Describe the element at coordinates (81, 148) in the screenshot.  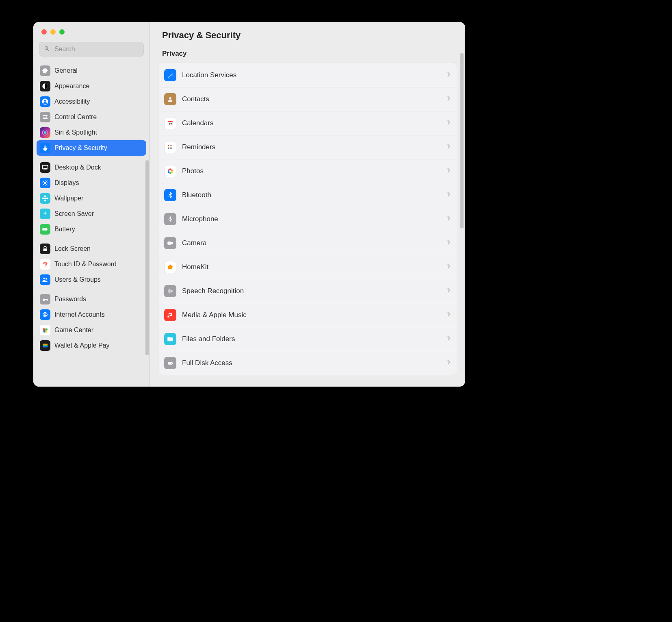
I see `sidebar-item-label: Privacy & Security` at that location.